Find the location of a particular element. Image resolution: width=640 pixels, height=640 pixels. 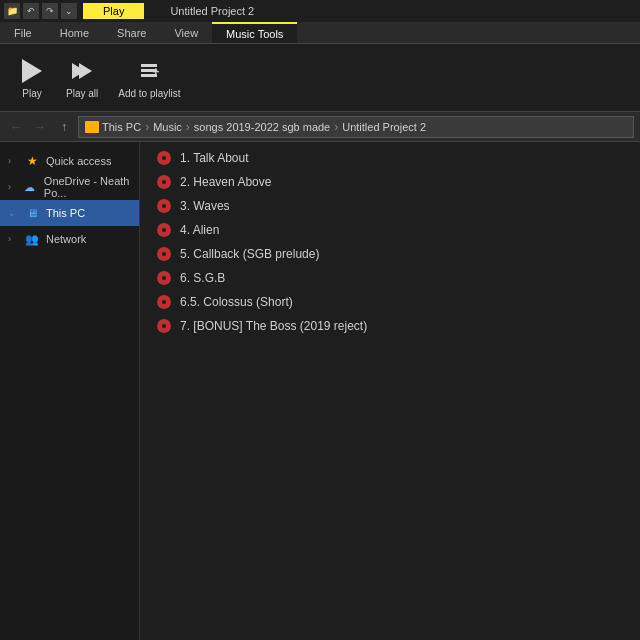

sidebar-label-network: Network is located at coordinates (66, 239).